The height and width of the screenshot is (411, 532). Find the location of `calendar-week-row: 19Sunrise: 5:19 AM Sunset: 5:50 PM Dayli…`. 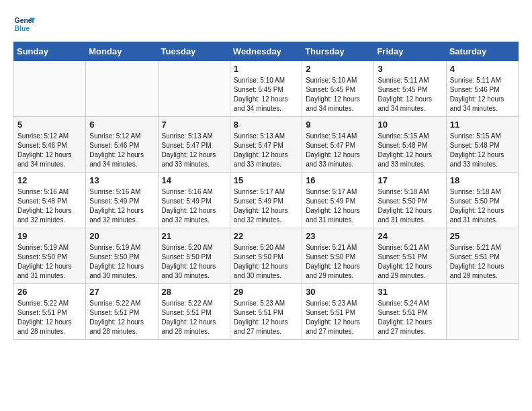

calendar-week-row: 19Sunrise: 5:19 AM Sunset: 5:50 PM Dayli… is located at coordinates (266, 257).